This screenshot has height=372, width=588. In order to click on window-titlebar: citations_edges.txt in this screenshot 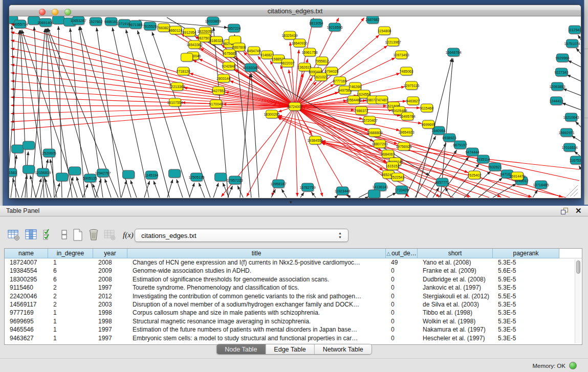, I will do `click(295, 11)`.